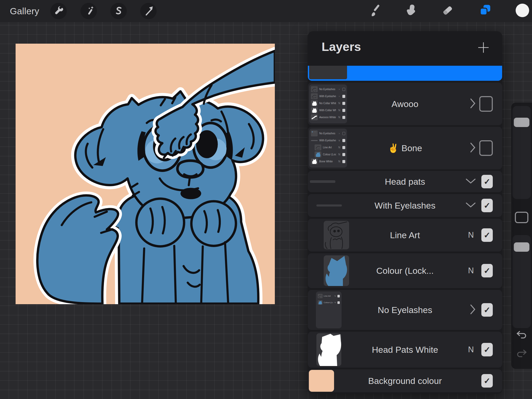 This screenshot has height=399, width=532. I want to click on mini-layer-name: Bone White, so click(328, 162).